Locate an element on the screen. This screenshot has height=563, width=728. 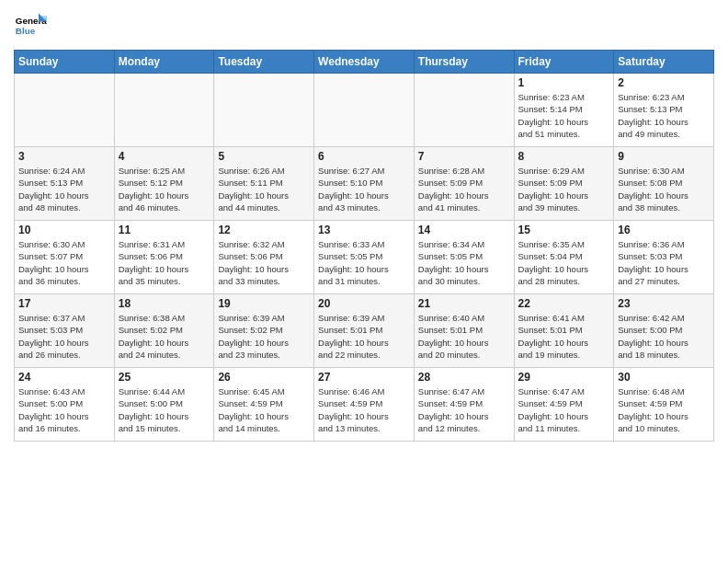
day-info: Sunrise: 6:35 AM Sunset: 5:04 PM Dayligh… is located at coordinates (564, 263).